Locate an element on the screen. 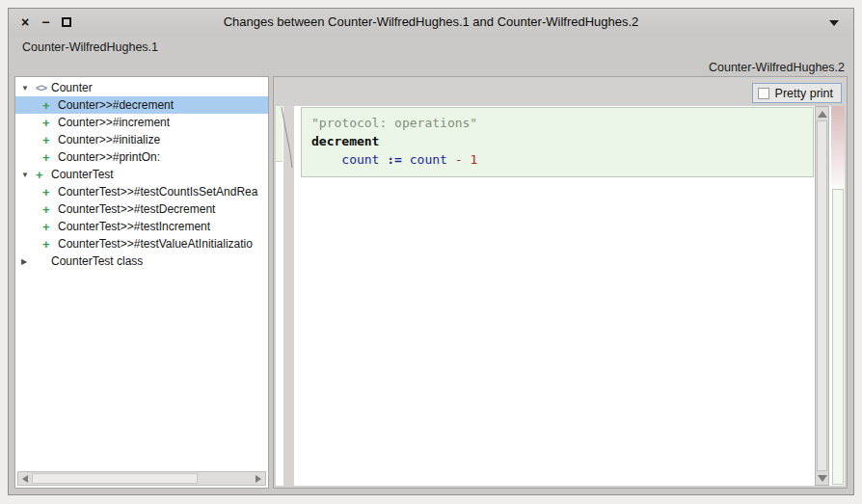  tree-item: +Counter>>#printOn: is located at coordinates (142, 157).